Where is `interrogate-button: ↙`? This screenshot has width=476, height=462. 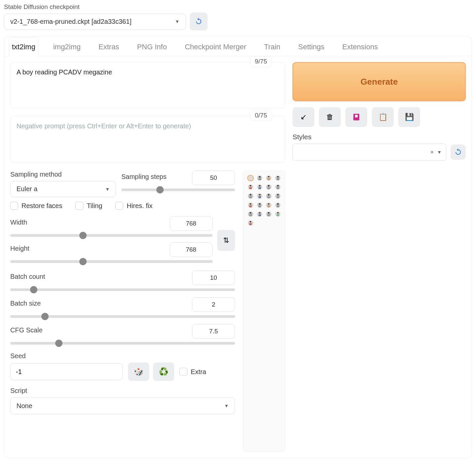
interrogate-button: ↙ is located at coordinates (303, 117).